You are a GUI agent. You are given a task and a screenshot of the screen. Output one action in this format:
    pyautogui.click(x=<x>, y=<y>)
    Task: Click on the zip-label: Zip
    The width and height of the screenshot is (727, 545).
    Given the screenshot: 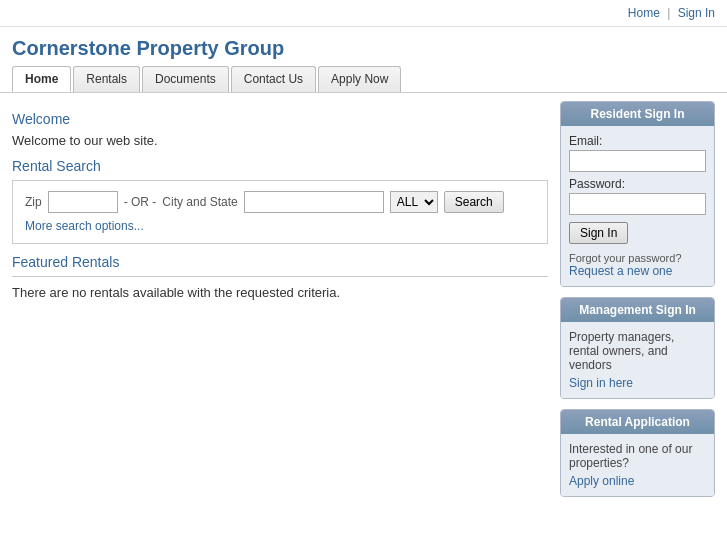 What is the action you would take?
    pyautogui.click(x=34, y=202)
    